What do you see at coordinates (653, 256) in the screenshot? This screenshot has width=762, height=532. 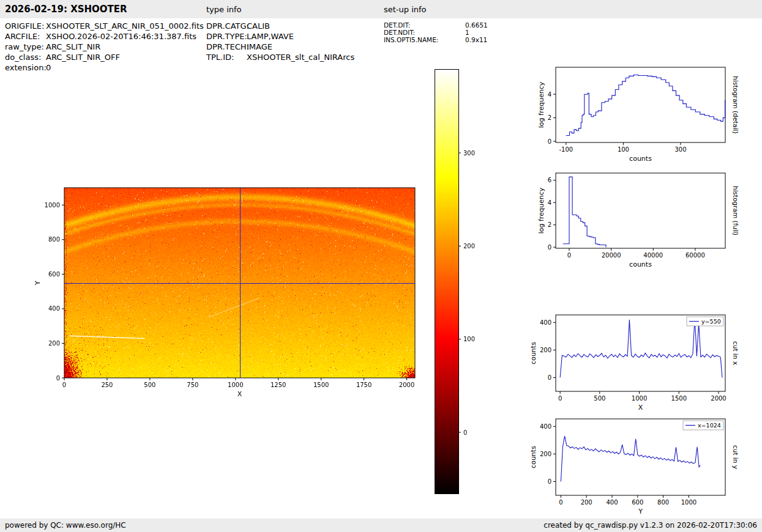 I see `x-tick-label: 40000` at bounding box center [653, 256].